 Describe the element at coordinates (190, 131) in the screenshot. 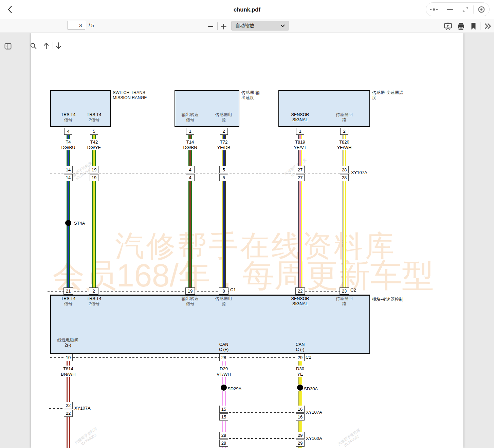

I see `pin-box: 1` at that location.